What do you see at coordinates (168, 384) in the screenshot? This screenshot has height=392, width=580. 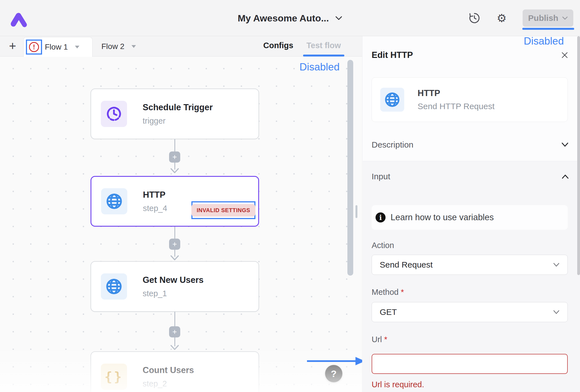 I see `node-subtitle: step_2` at bounding box center [168, 384].